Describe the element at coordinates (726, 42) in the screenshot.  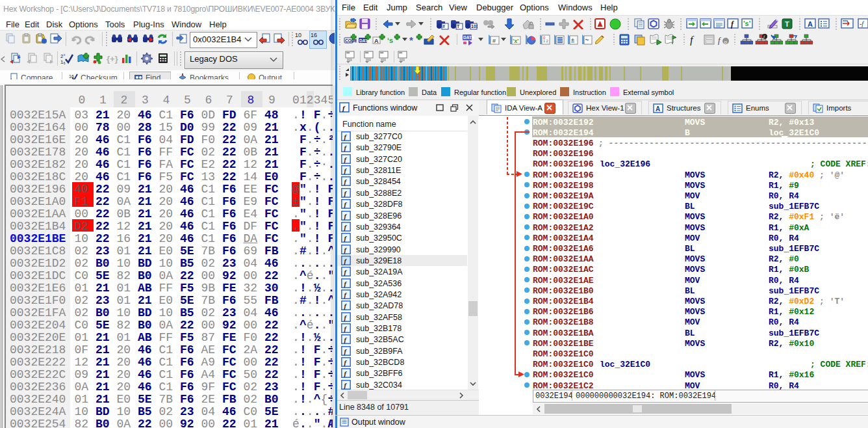
I see `svg-text: o` at that location.